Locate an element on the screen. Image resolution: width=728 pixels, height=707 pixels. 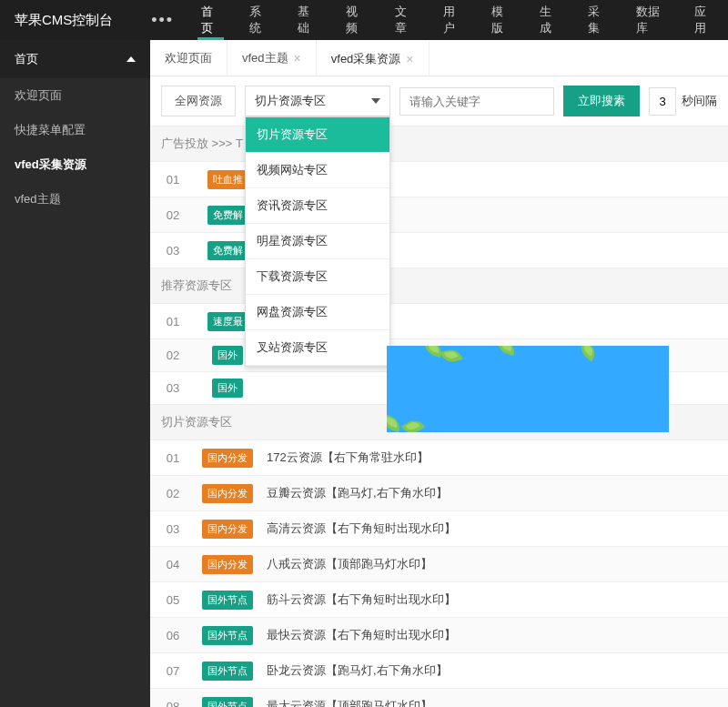
topnav-item: 采集 is located at coordinates (597, 20).